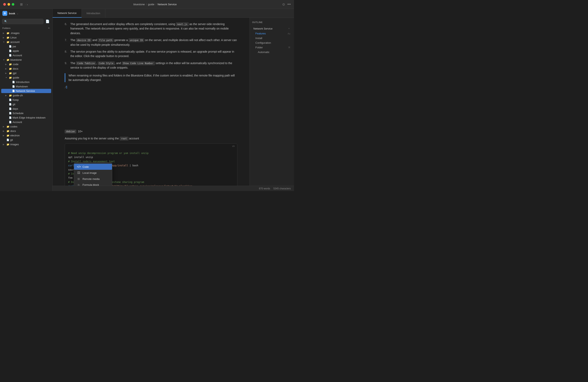  Describe the element at coordinates (26, 33) in the screenshot. I see `sidebar-item-images: ▶ 📁 .images` at that location.